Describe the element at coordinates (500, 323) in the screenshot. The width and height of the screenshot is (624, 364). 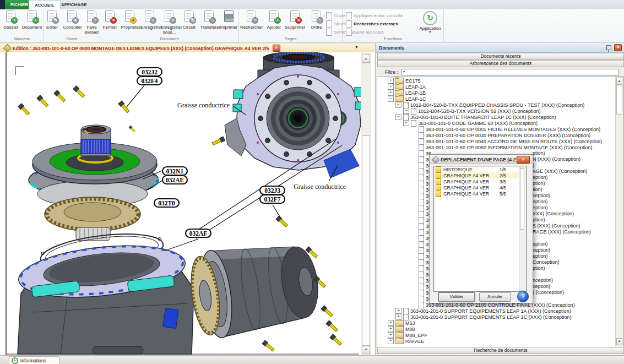
I see `tree-row: + M53` at that location.